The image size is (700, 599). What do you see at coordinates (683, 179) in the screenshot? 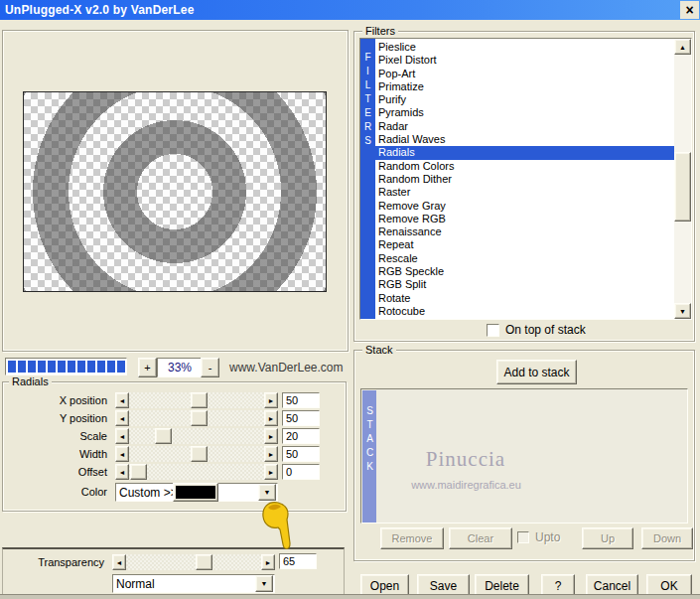
I see `filters-scrollbar: ▲ ▼` at bounding box center [683, 179].